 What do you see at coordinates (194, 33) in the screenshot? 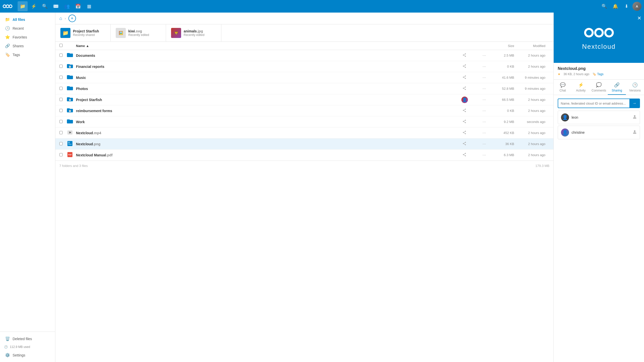
I see `recent-item-animals: 🦁 animals.jpg Recently edited` at bounding box center [194, 33].